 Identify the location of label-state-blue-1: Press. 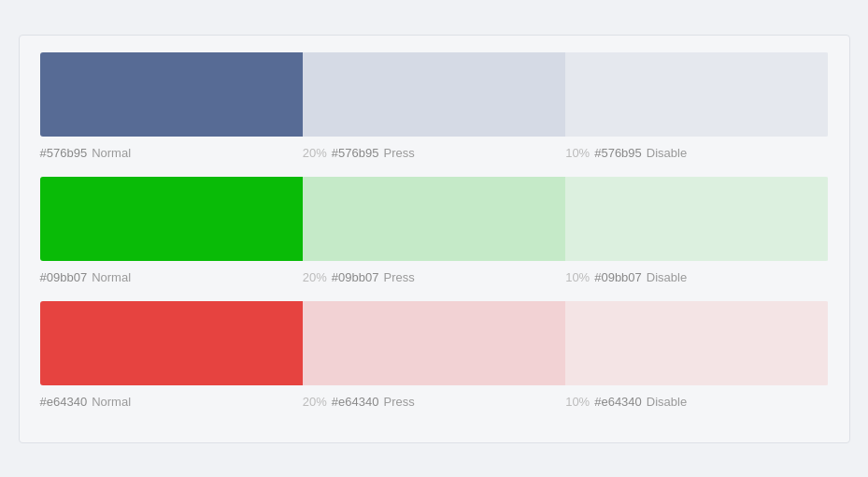
(398, 153).